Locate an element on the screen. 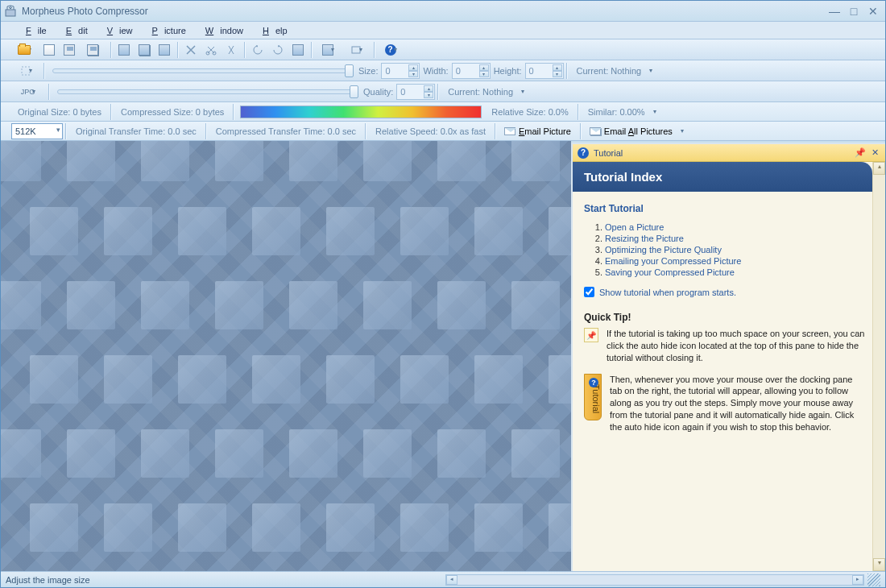 Image resolution: width=886 pixels, height=588 pixels. tutorial-step-link: Resizing the Picture is located at coordinates (644, 238).